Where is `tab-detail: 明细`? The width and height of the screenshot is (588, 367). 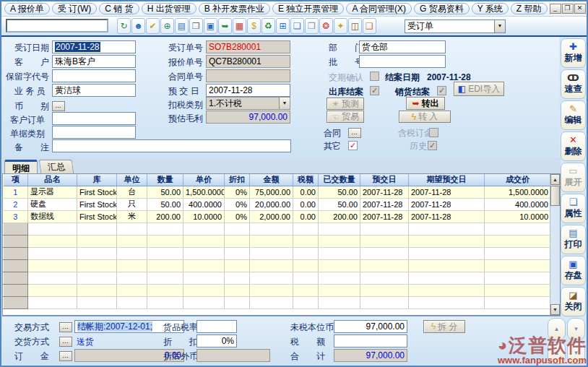 tab-detail: 明细 is located at coordinates (21, 166).